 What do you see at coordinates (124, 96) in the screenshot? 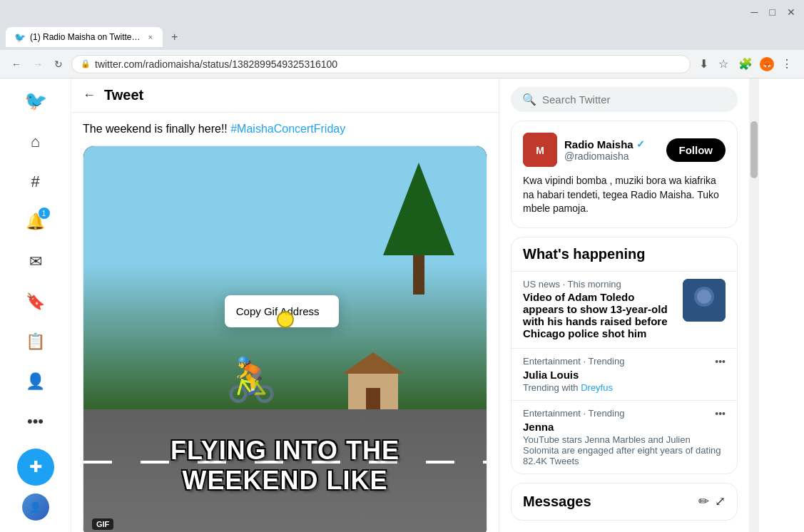
I see `tweet-page-title: Tweet` at bounding box center [124, 96].